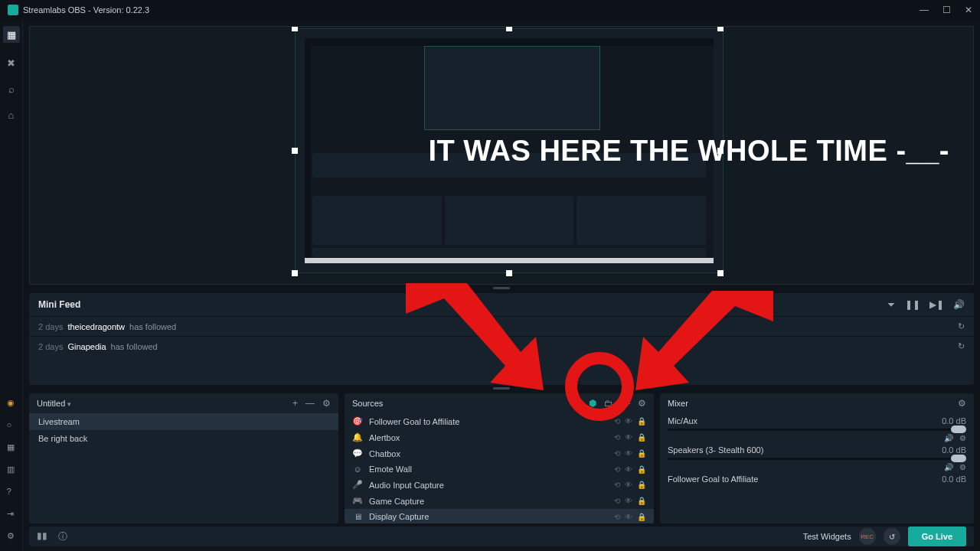  I want to click on scene-collection-name: Untitled, so click(51, 403).